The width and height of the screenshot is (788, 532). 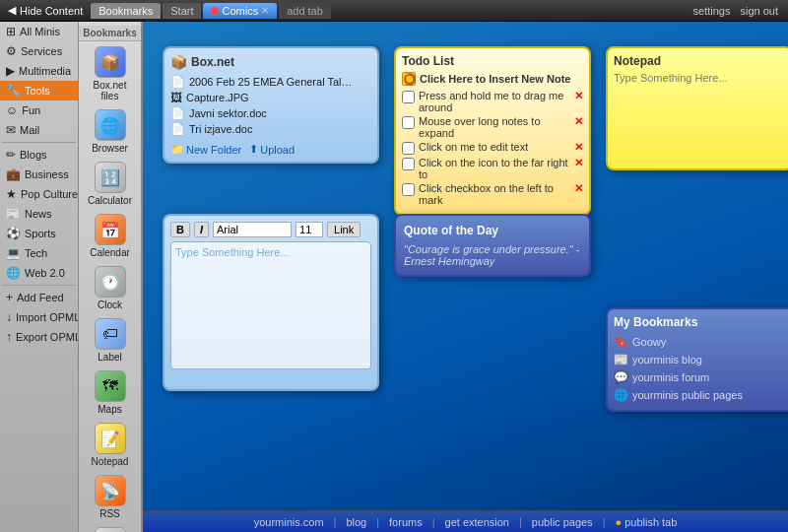 What do you see at coordinates (206, 150) in the screenshot?
I see `new-folder-button: 📁 New Folder` at bounding box center [206, 150].